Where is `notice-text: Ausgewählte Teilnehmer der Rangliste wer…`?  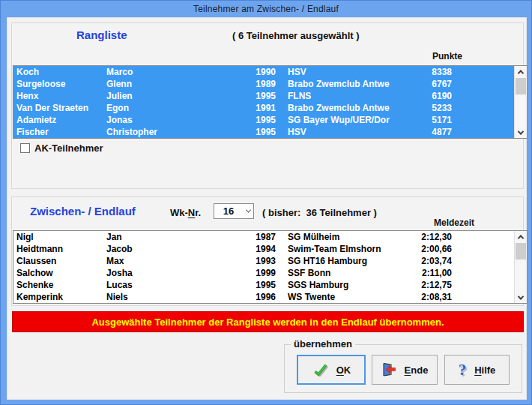
notice-text: Ausgewählte Teilnehmer der Rangliste wer… is located at coordinates (267, 322).